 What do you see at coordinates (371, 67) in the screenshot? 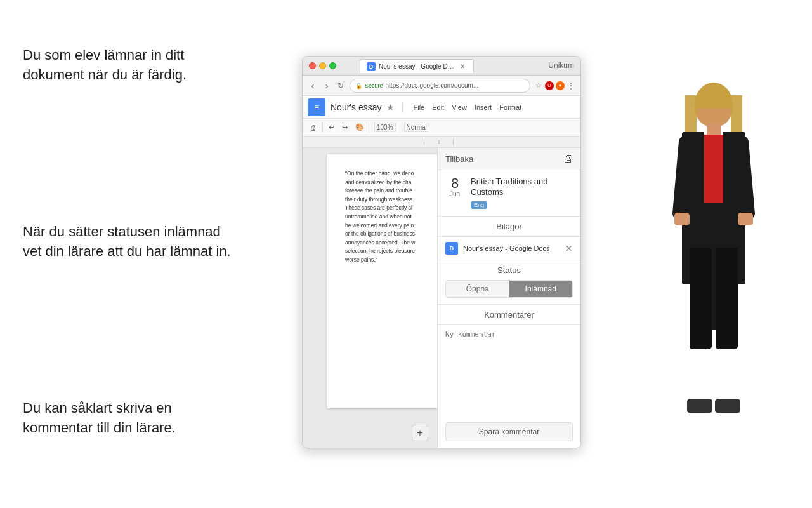
I see `tab-favicon: D` at bounding box center [371, 67].